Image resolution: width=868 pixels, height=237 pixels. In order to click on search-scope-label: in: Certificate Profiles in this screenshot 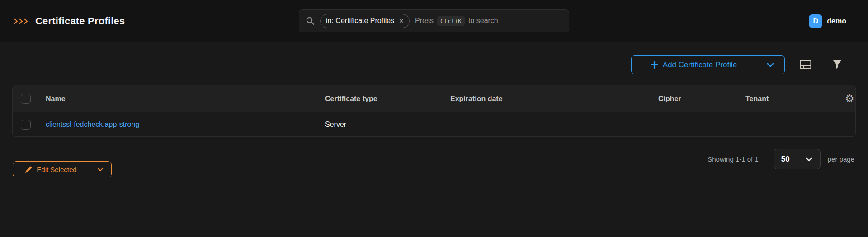, I will do `click(360, 21)`.